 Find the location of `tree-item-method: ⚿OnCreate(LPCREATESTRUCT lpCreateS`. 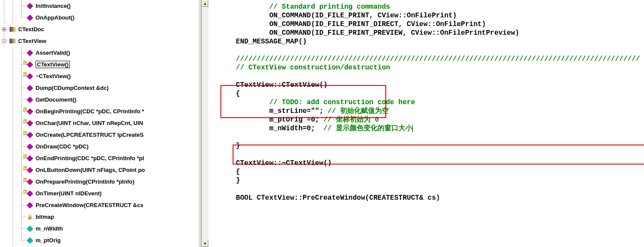

tree-item-method: ⚿OnCreate(LPCREATESTRUCT lpCreateS is located at coordinates (99, 135).